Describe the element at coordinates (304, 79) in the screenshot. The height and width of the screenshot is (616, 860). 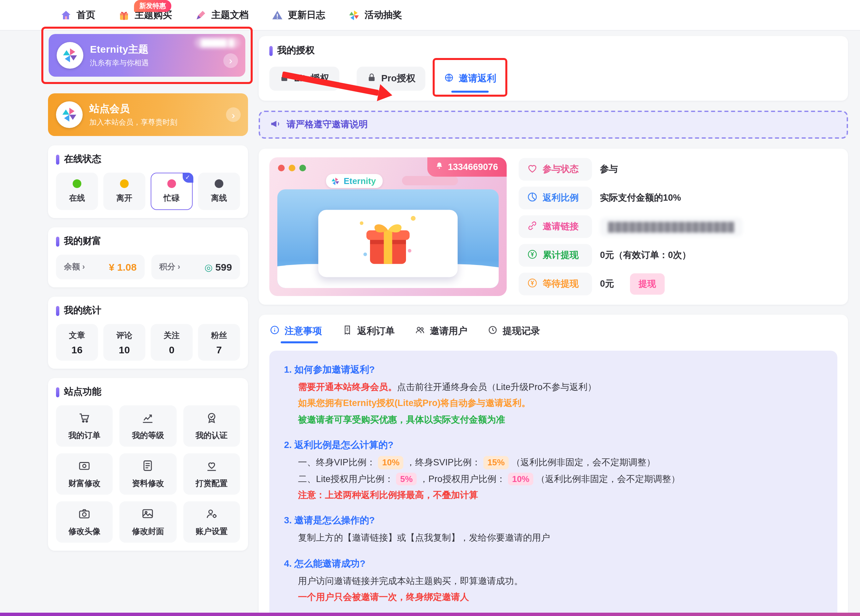
I see `tab-lite-license: Lite授权` at that location.